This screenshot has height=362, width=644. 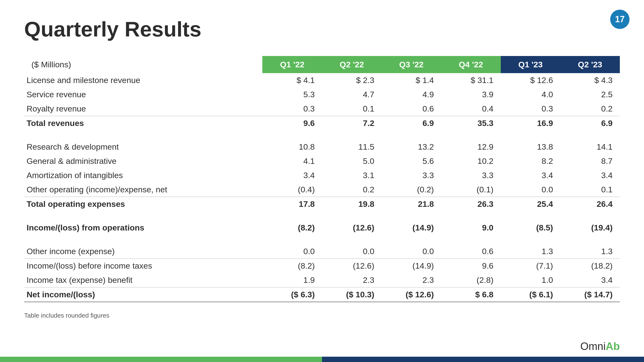 I want to click on row-value: 10.2, so click(x=471, y=161).